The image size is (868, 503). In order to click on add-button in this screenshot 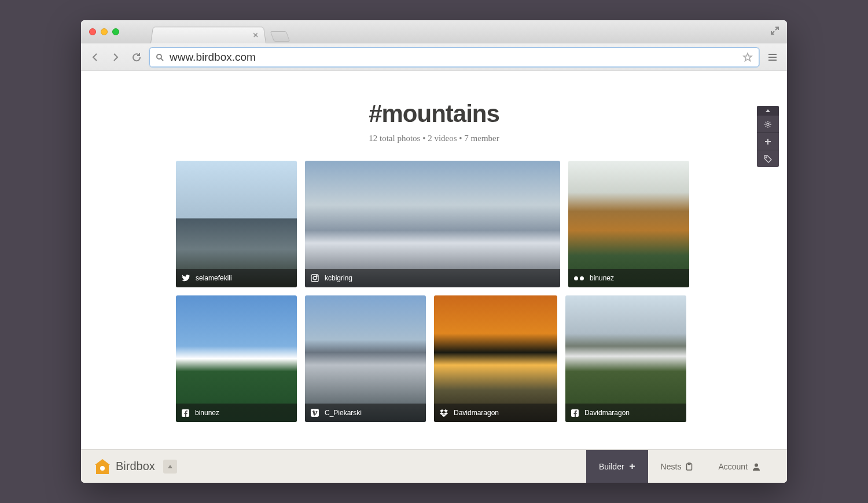, I will do `click(768, 141)`.